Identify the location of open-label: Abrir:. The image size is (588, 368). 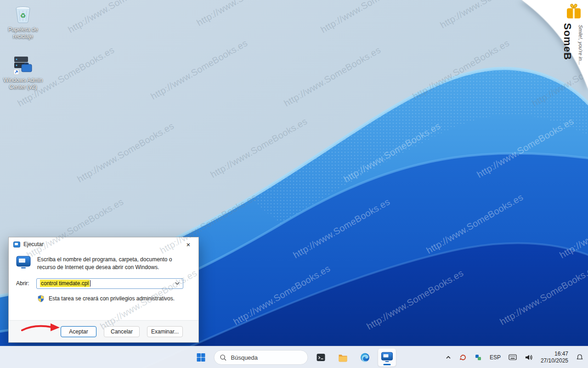
(24, 283).